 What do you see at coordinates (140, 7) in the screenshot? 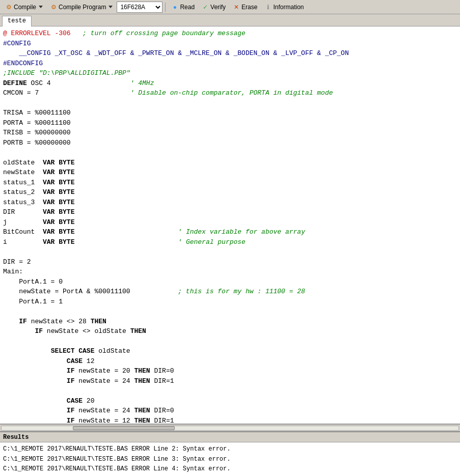
I see `chip-select: 16F628A` at bounding box center [140, 7].